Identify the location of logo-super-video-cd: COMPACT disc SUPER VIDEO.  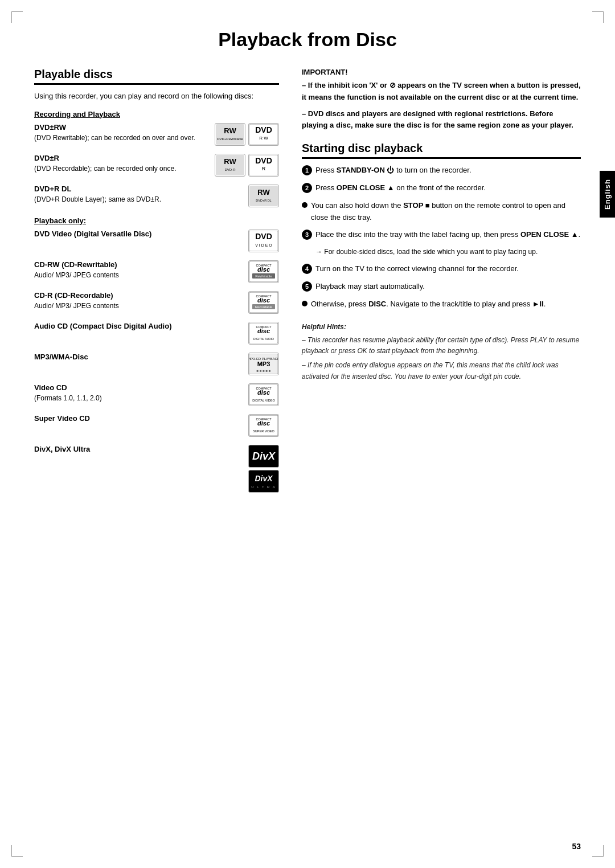
(264, 425).